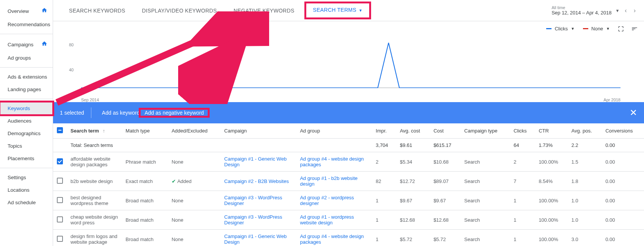 Image resolution: width=644 pixels, height=246 pixels. Describe the element at coordinates (623, 131) in the screenshot. I see `col-conversions: Conversions` at that location.